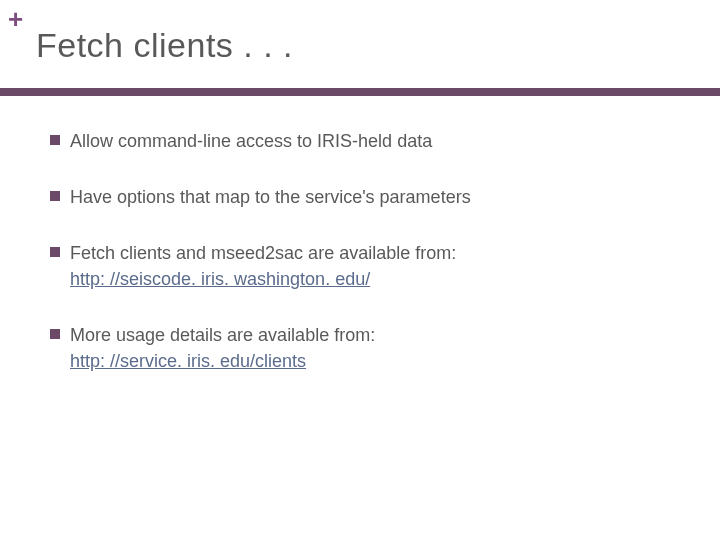  I want to click on bullet-text: Allow command-line access to IRIS-held d…, so click(360, 141).